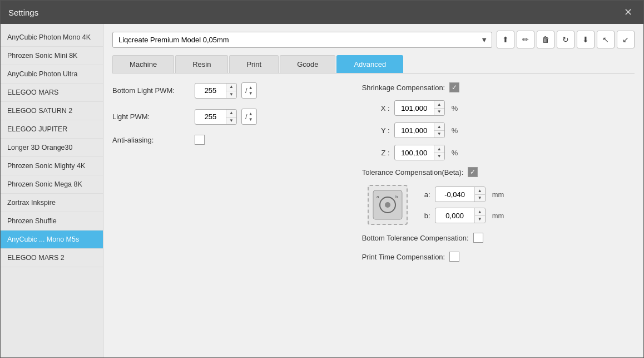  I want to click on x-input, so click(414, 108).